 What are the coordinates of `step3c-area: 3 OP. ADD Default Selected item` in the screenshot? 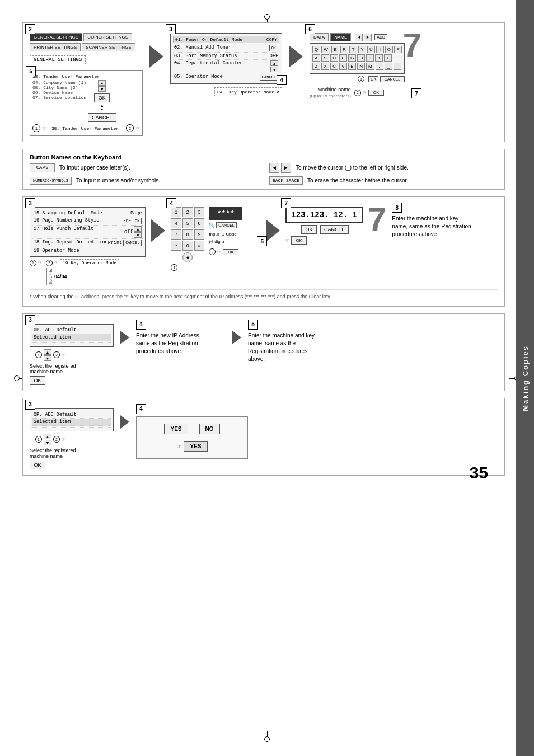 It's located at (72, 353).